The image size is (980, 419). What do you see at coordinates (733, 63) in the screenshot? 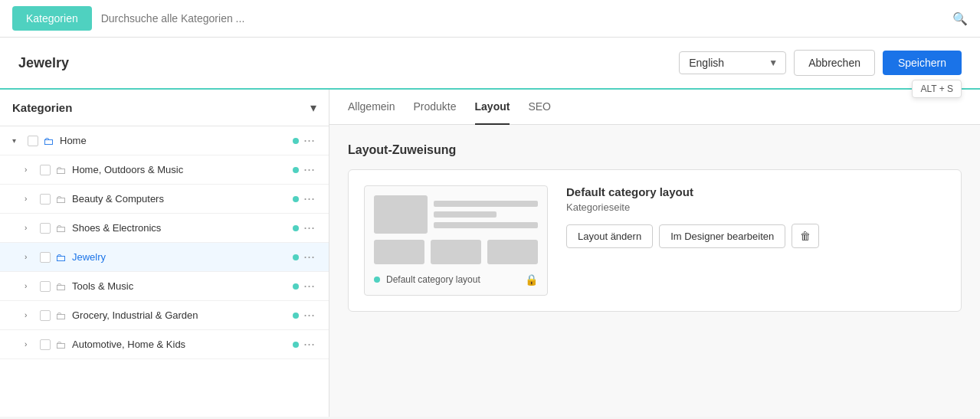
I see `language-selector: English ▼ English Deutsch` at bounding box center [733, 63].